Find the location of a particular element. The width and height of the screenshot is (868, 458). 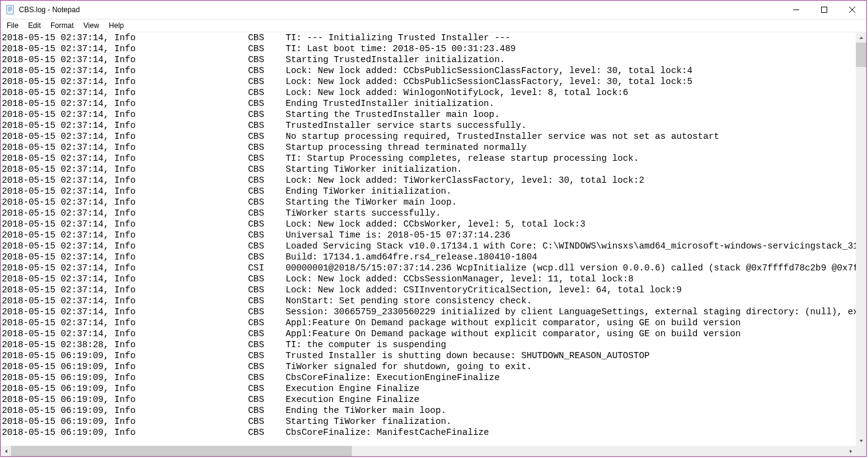

scroll-down-button is located at coordinates (861, 441).